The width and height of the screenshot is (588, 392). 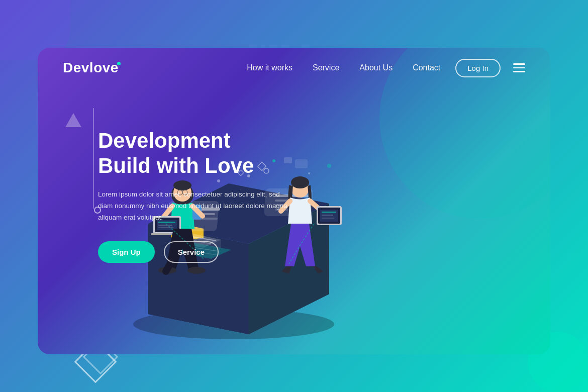 I want to click on nav-links: How it works Service About Us Contact, so click(x=344, y=68).